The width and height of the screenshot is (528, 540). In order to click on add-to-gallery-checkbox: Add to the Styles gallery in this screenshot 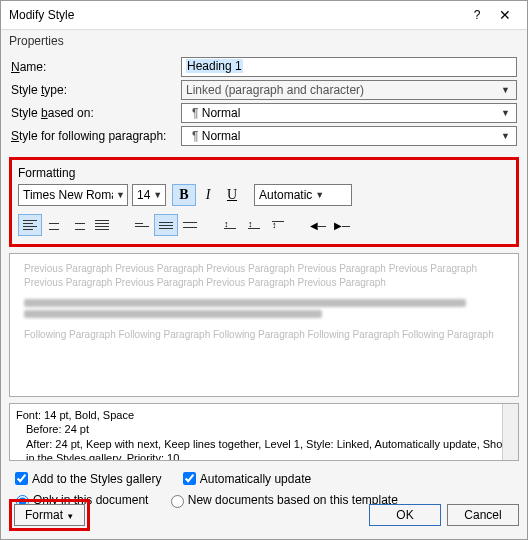, I will do `click(86, 478)`.